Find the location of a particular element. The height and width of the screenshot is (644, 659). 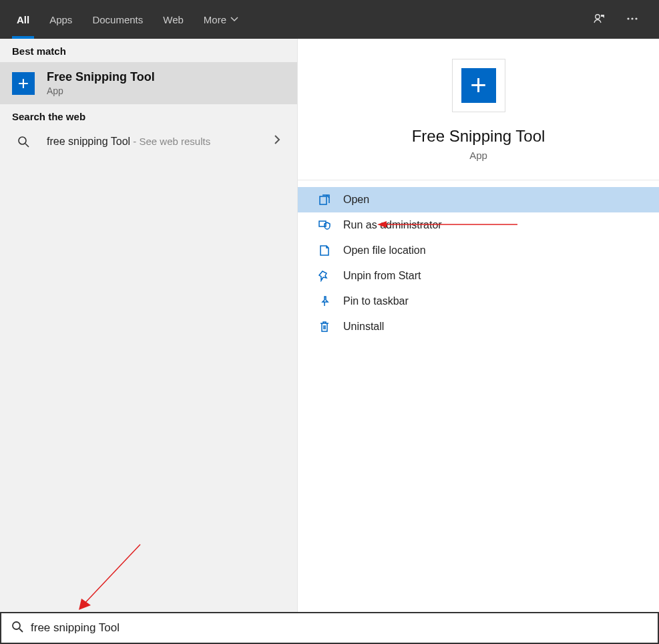

tab-documents: Documents is located at coordinates (118, 19).